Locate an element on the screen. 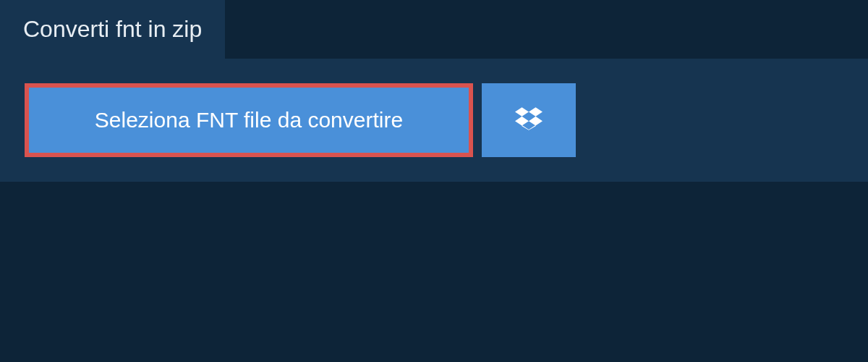 Image resolution: width=868 pixels, height=362 pixels. tab-title: Converti fnt in zip is located at coordinates (113, 29).